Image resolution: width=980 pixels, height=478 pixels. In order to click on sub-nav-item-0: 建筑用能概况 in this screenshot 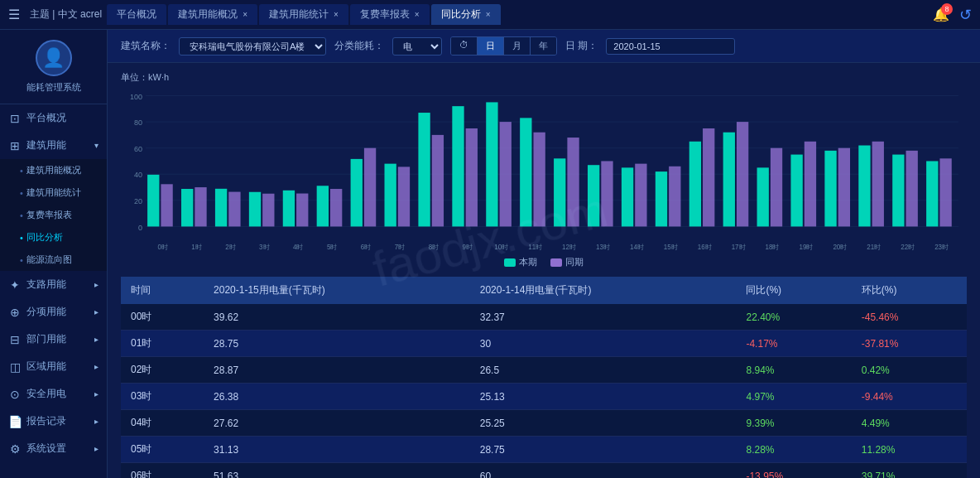, I will do `click(53, 171)`.